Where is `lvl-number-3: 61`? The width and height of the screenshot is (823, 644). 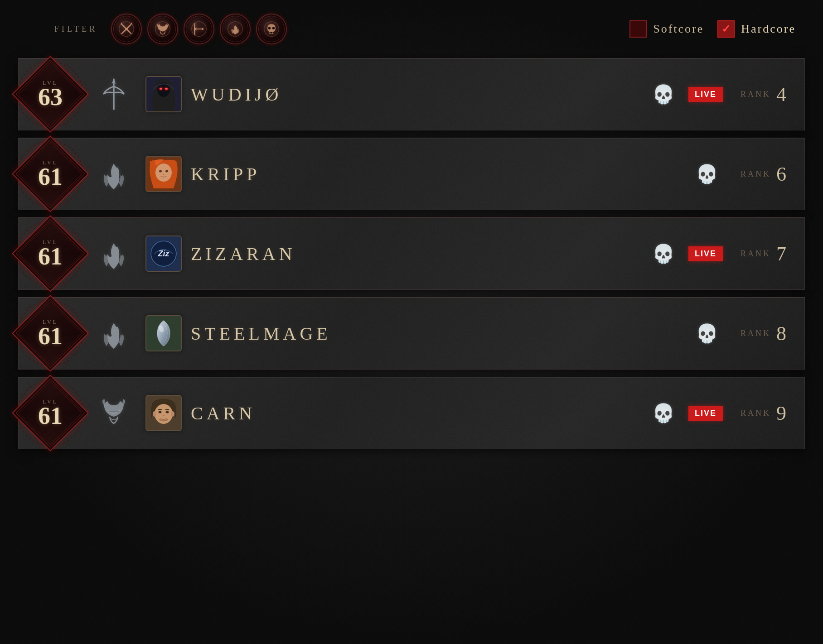
lvl-number-3: 61 is located at coordinates (50, 256).